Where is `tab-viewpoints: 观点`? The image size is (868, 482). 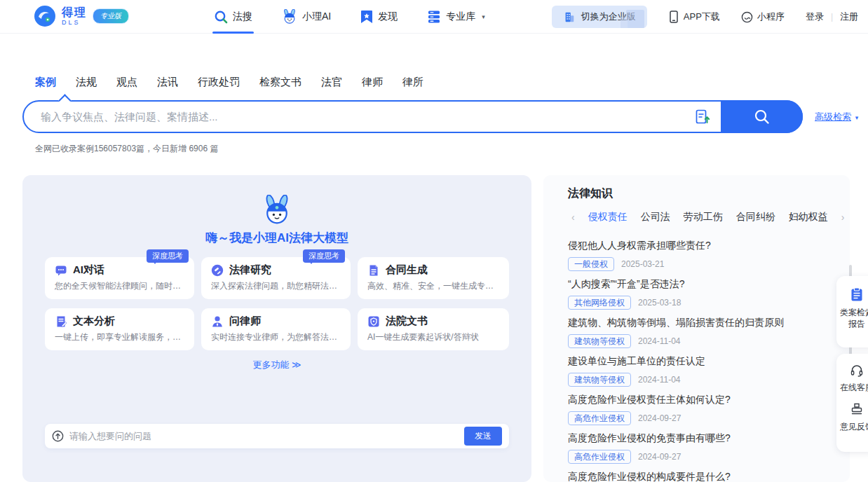 tab-viewpoints: 观点 is located at coordinates (127, 83).